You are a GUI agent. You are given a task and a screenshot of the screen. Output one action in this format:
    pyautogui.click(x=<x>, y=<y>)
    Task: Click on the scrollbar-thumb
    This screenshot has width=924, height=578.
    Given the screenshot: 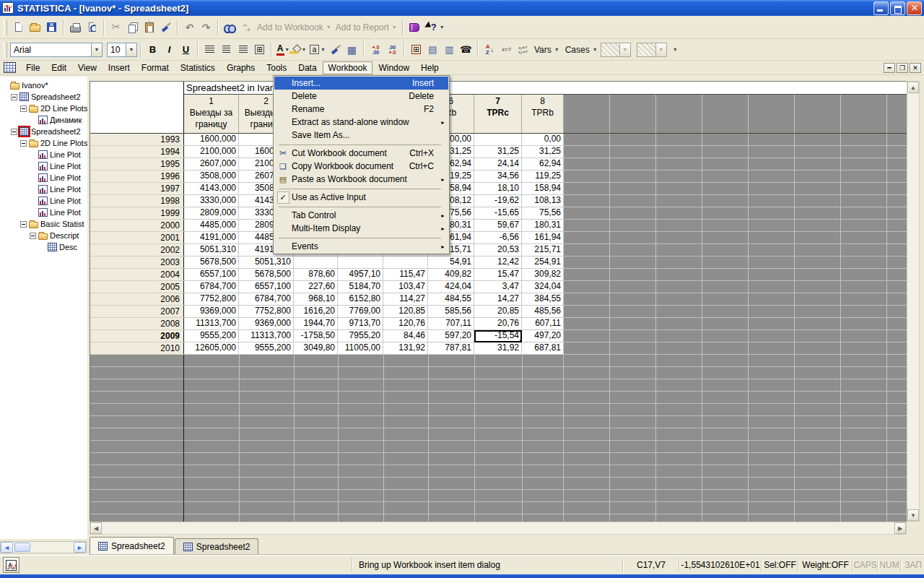 What is the action you would take?
    pyautogui.click(x=22, y=548)
    